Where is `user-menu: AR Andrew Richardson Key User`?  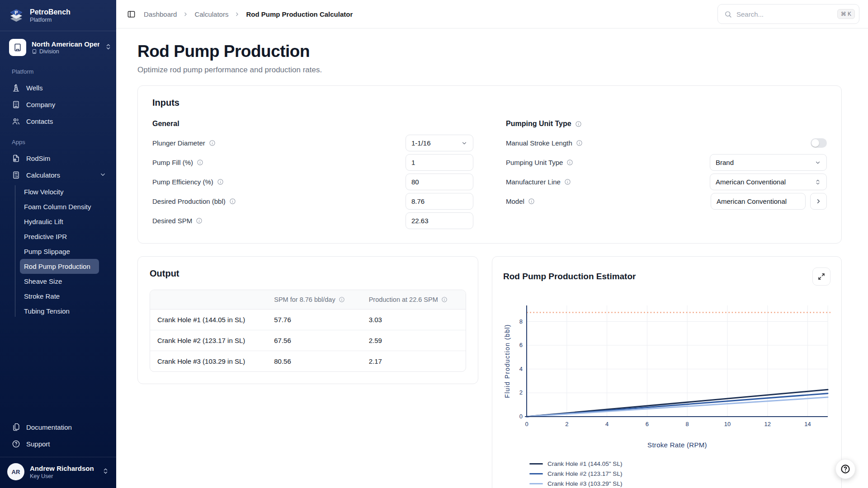 user-menu: AR Andrew Richardson Key User is located at coordinates (58, 472).